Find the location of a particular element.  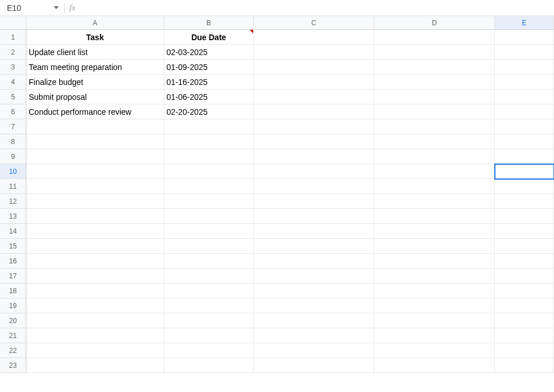

cell-B8 is located at coordinates (209, 142).